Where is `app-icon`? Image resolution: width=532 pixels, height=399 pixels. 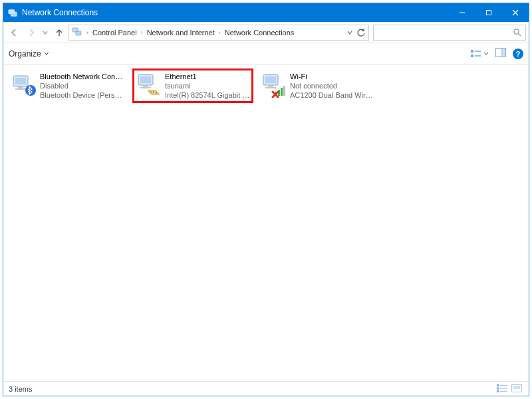 app-icon is located at coordinates (13, 13).